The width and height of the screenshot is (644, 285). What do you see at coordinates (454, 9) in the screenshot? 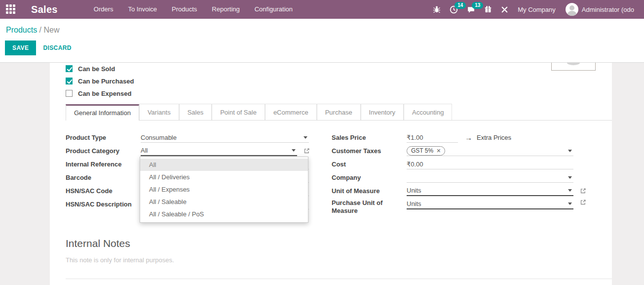
I see `activities-button: 14` at bounding box center [454, 9].